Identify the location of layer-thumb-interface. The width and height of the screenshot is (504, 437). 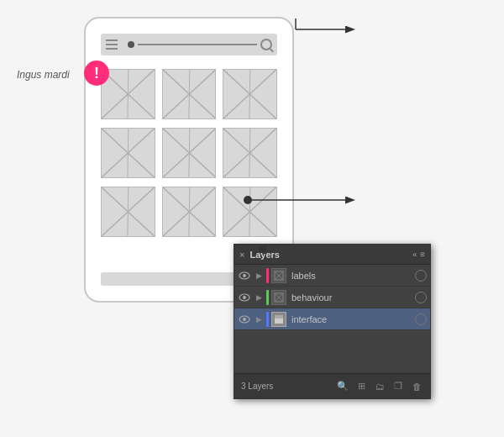
(279, 319).